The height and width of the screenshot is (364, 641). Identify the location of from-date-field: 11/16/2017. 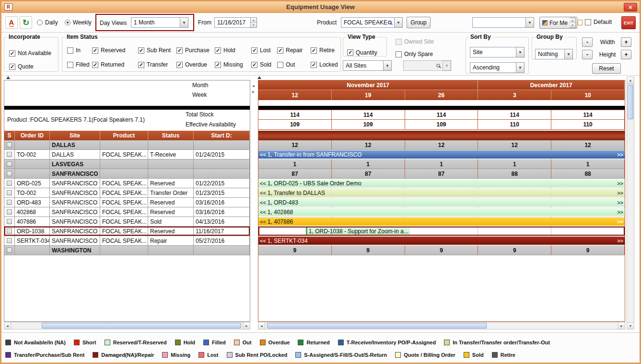
(233, 23).